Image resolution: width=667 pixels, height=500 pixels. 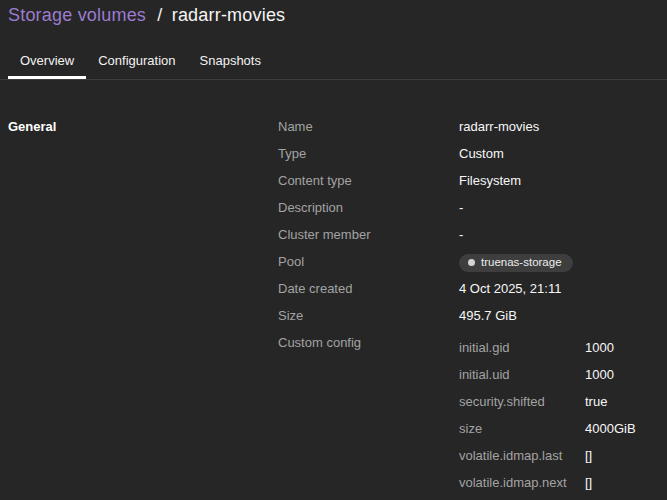 I want to click on config-row-size: size 4000GiB, so click(x=548, y=428).